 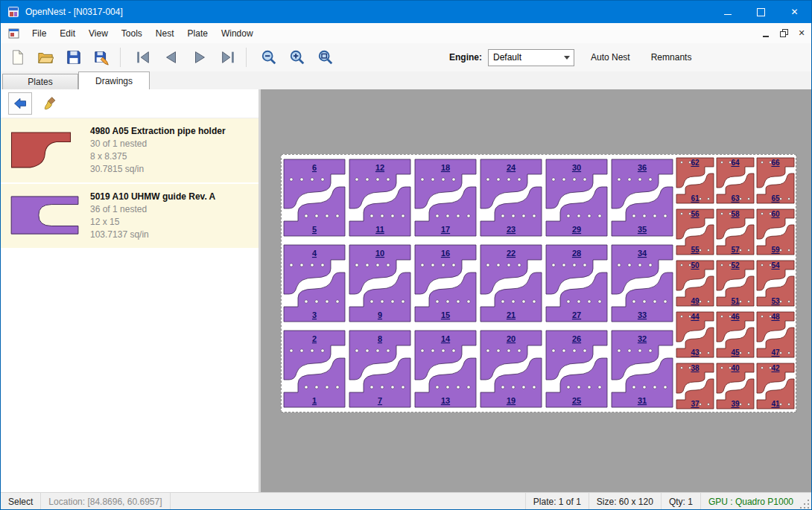 What do you see at coordinates (445, 283) in the screenshot?
I see `nested-part-pair: 1615` at bounding box center [445, 283].